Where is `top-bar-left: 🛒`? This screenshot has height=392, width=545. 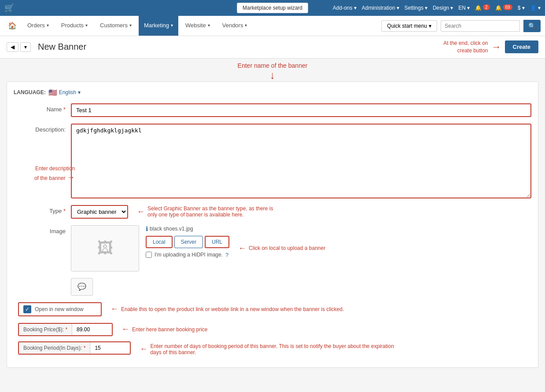 top-bar-left: 🛒 is located at coordinates (9, 8).